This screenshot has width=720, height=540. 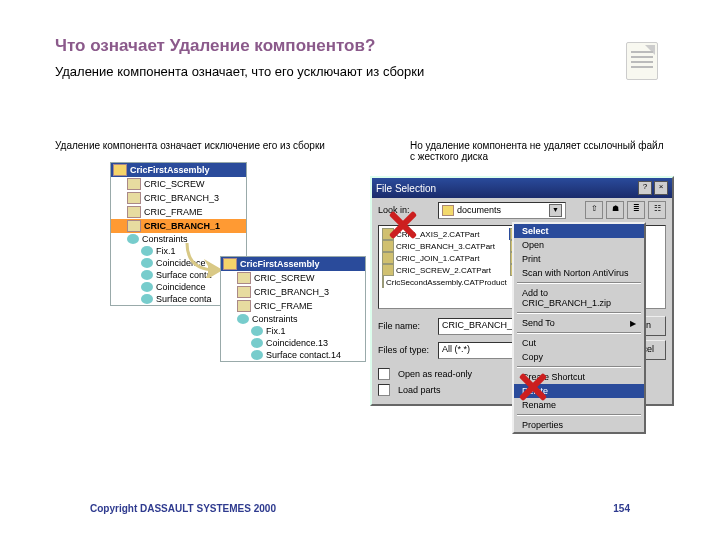 I want to click on up-folder-icon: ⇧, so click(x=594, y=210).